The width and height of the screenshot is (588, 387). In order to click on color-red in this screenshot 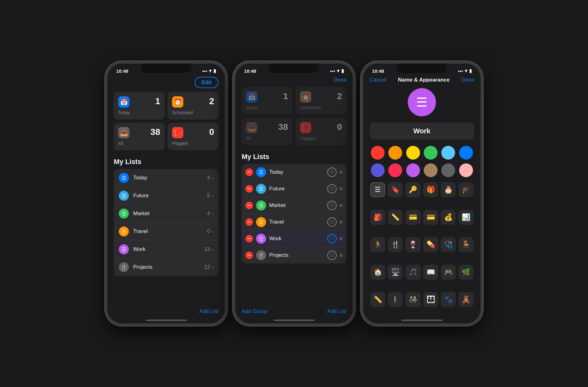, I will do `click(378, 153)`.